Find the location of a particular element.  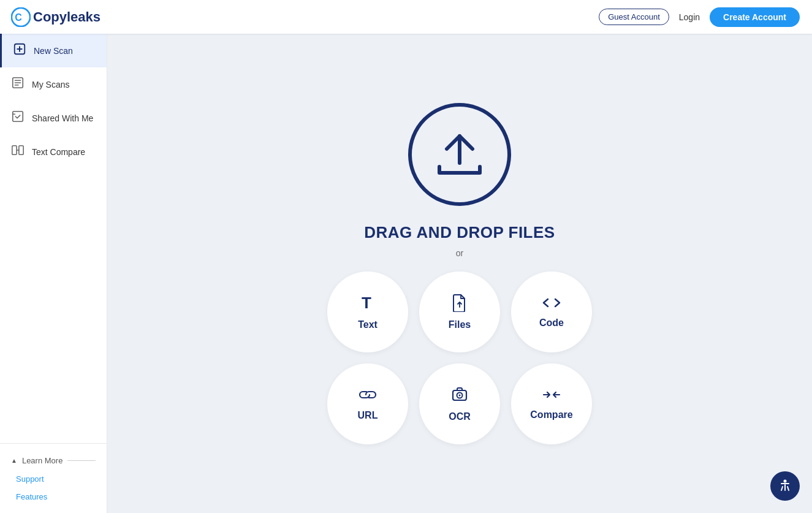

logo-icon: C is located at coordinates (21, 17).